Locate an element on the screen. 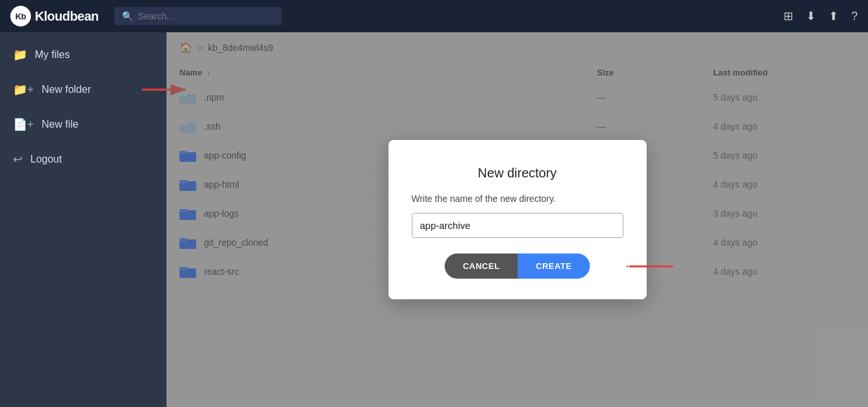 The height and width of the screenshot is (407, 868). search-icon: 🔍 is located at coordinates (128, 16).